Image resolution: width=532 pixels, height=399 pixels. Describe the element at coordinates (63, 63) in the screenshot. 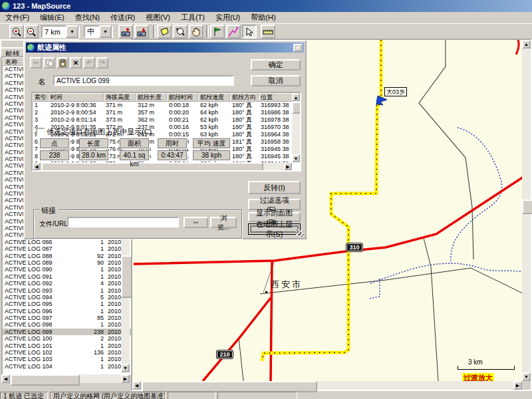

I see `paste-button` at that location.